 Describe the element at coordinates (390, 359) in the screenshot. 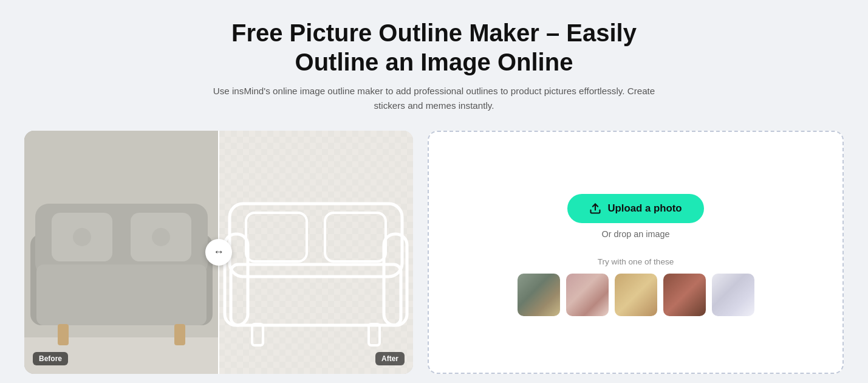

I see `after-label: After` at that location.